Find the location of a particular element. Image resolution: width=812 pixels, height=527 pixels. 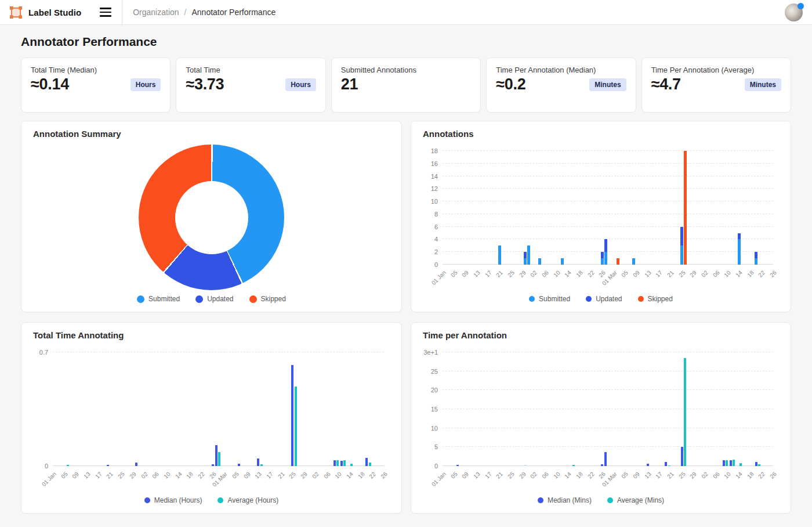

stat-card-total-time-median: Total Time (Median) ≈0.14 Hours is located at coordinates (96, 85).